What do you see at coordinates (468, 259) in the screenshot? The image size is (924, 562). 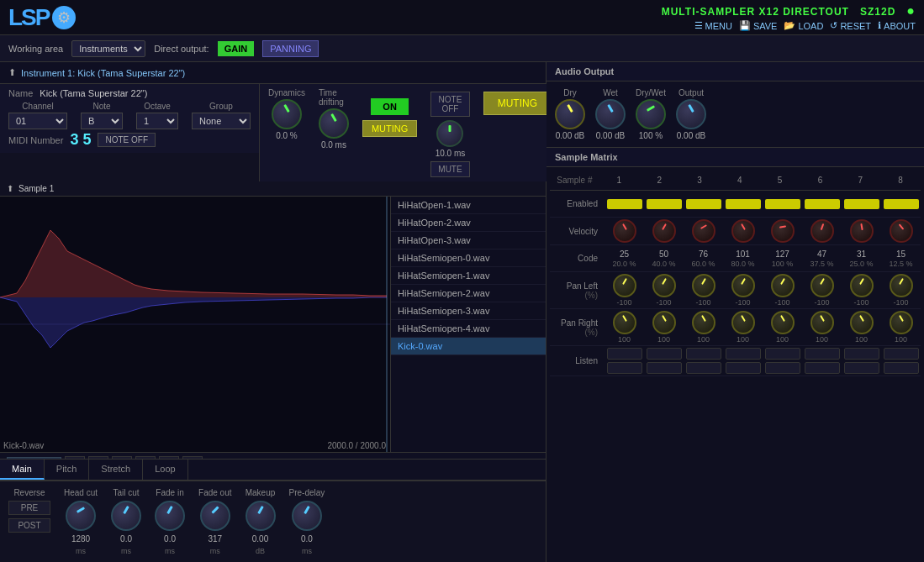 I see `file-item: HiHatSemiopen-0.wav` at bounding box center [468, 259].